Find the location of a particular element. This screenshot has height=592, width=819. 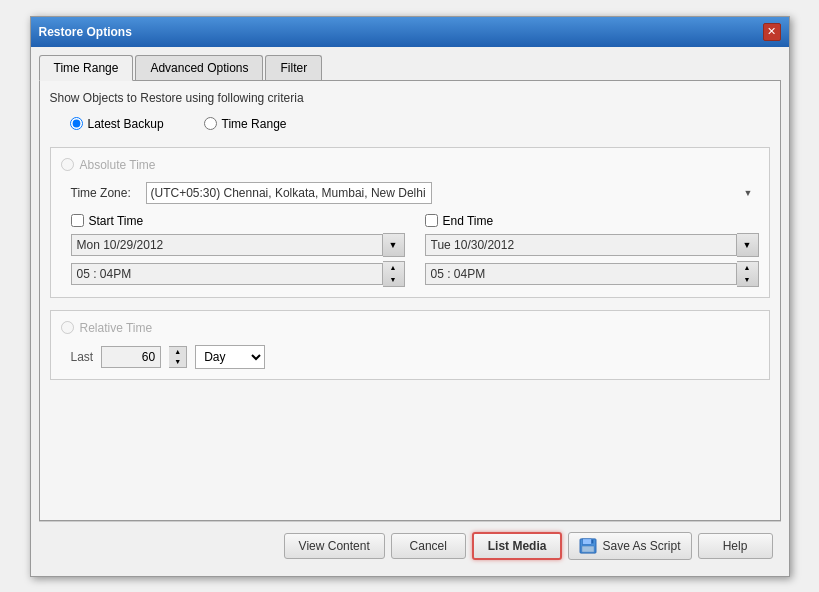

tabs-bar: Time Range Advanced Options Filter is located at coordinates (410, 68).